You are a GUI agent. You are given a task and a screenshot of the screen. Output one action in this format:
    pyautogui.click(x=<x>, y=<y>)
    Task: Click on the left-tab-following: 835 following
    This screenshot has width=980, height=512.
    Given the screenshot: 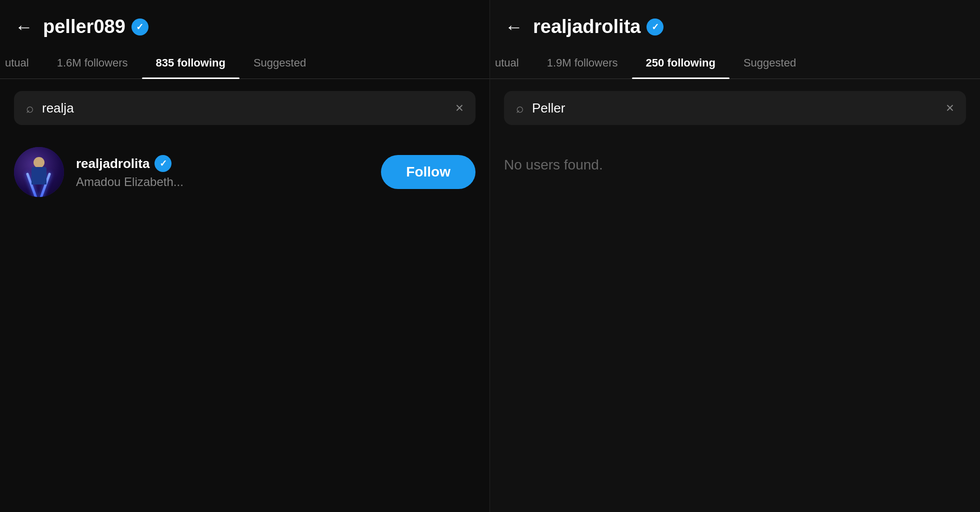 What is the action you would take?
    pyautogui.click(x=191, y=63)
    